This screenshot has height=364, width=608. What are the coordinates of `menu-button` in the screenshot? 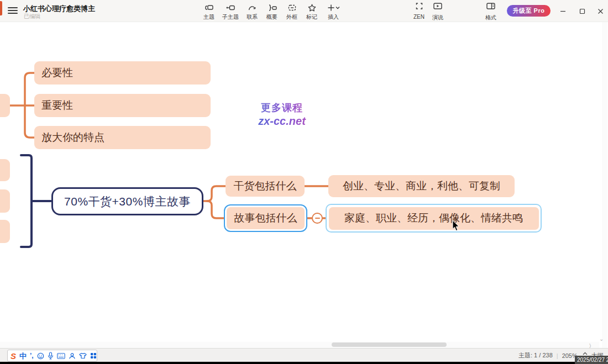 It's located at (13, 11).